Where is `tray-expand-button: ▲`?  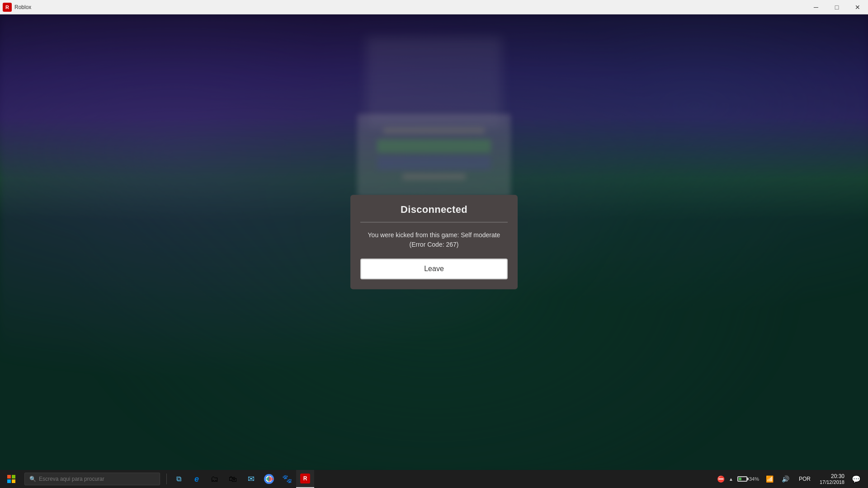 tray-expand-button: ▲ is located at coordinates (731, 479).